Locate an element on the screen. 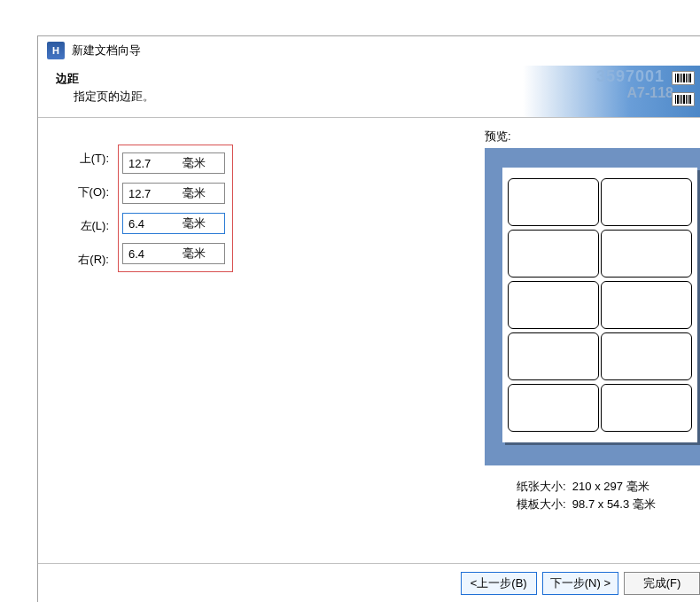 Image resolution: width=700 pixels, height=602 pixels. margin-top-unit: 毫米 is located at coordinates (197, 163).